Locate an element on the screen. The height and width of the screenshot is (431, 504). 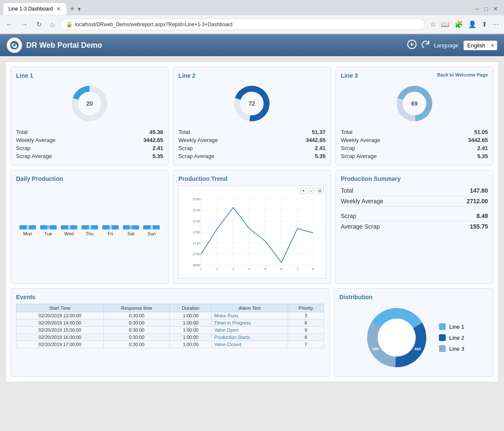
url-text: localhost/DRweb_Demo/webreport.aspx?RepI… is located at coordinates (154, 25).